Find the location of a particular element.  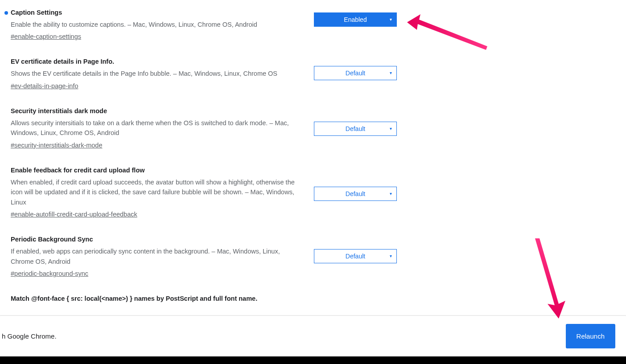

flag-title: Match @font-face { src: local(<name>) } … is located at coordinates (318, 296).